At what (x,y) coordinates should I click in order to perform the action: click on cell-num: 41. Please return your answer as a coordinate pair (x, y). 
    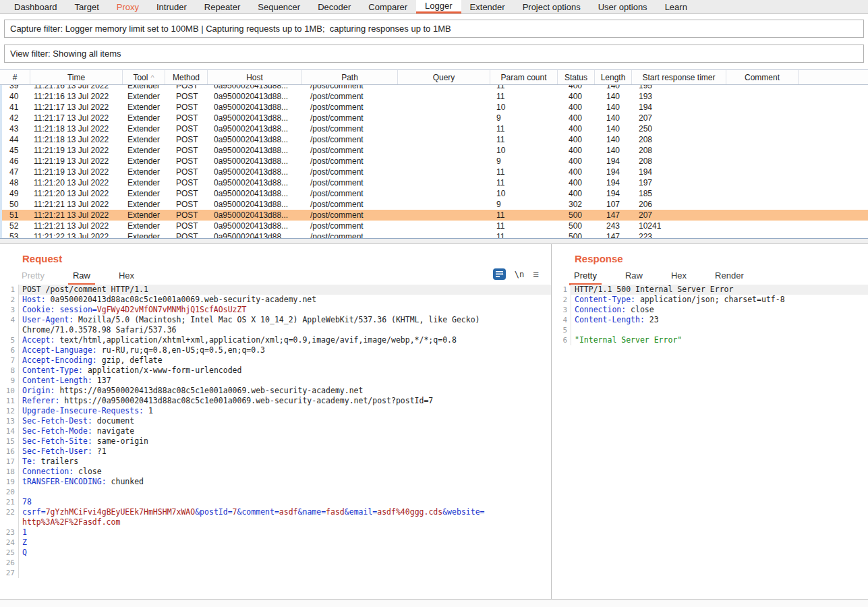
    Looking at the image, I should click on (18, 107).